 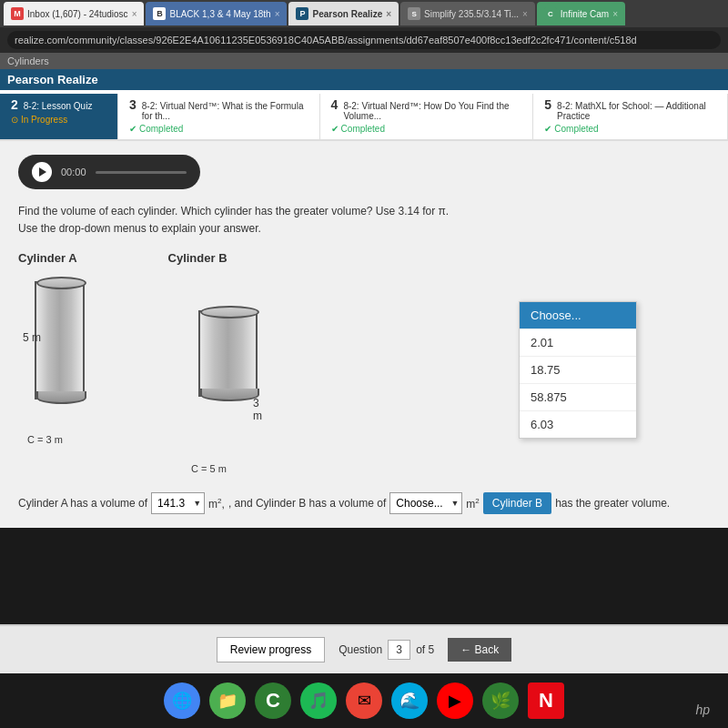 I want to click on page-header-text: Cylinders, so click(x=28, y=61).